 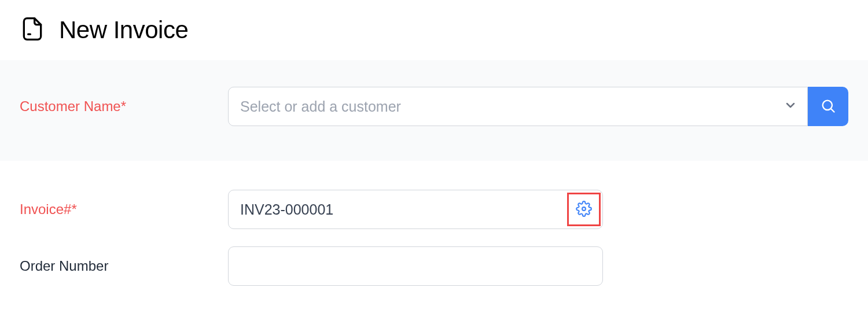 What do you see at coordinates (73, 106) in the screenshot?
I see `customer-name-label: Customer Name*` at bounding box center [73, 106].